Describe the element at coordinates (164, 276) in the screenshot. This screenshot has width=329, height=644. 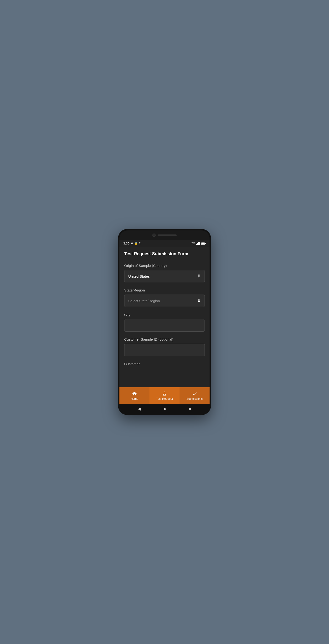
I see `country-dropdown: United States ⬇` at that location.